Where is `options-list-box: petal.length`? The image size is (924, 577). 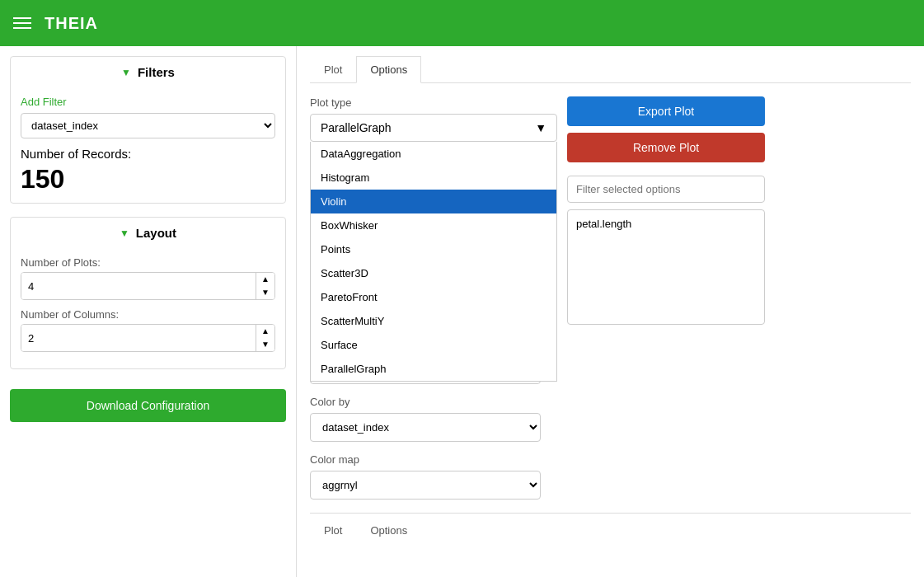 options-list-box: petal.length is located at coordinates (666, 267).